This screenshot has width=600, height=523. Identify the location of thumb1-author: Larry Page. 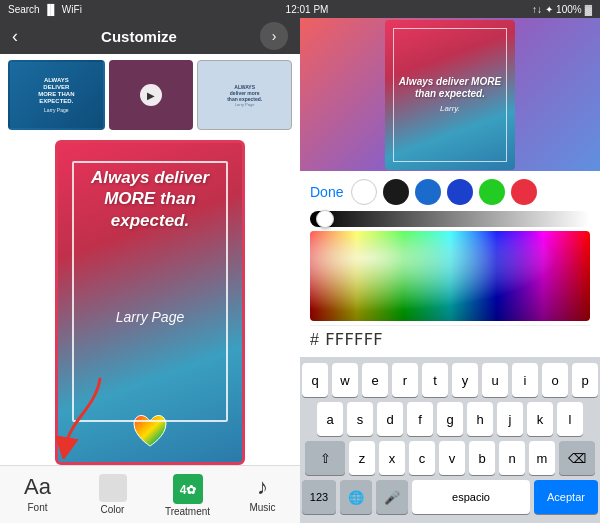
(56, 110).